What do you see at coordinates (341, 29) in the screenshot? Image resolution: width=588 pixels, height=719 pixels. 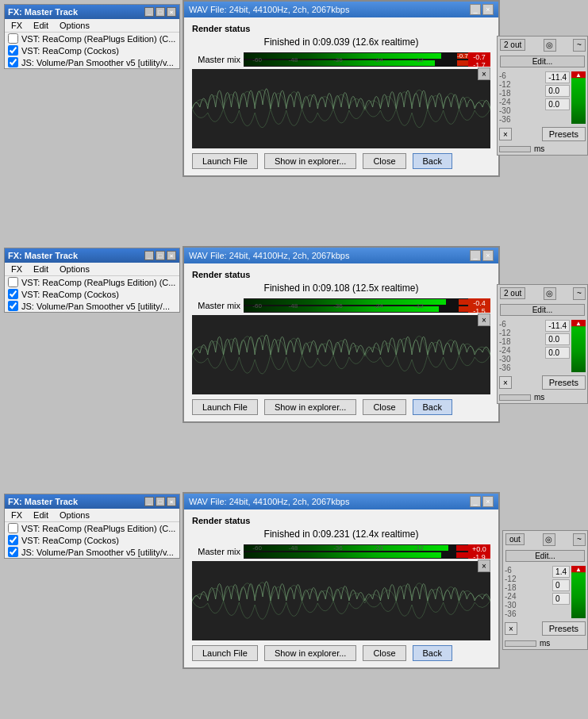 I see `render-status-label-1: Render status` at bounding box center [341, 29].